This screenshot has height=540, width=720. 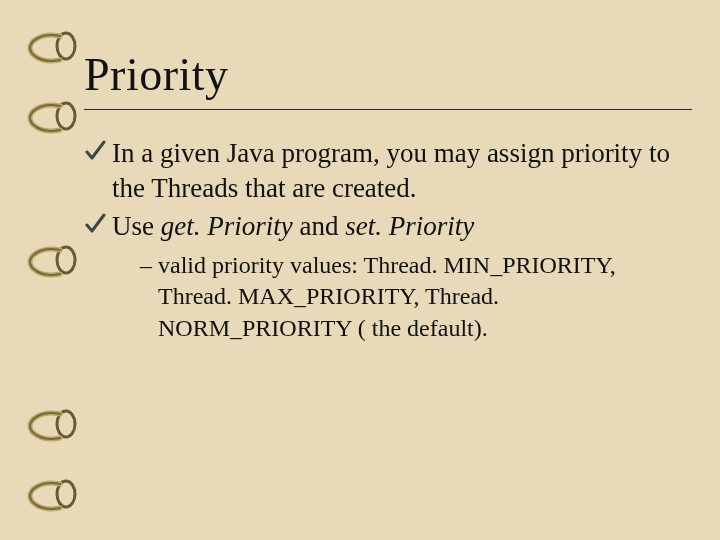 What do you see at coordinates (391, 170) in the screenshot?
I see `bullet-text: In a given Java program, you may assign …` at bounding box center [391, 170].